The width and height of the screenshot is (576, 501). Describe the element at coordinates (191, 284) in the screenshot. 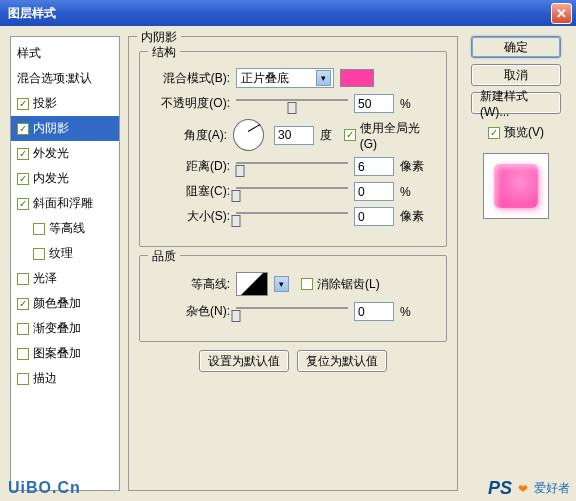

I see `contour-label: 等高线:` at that location.